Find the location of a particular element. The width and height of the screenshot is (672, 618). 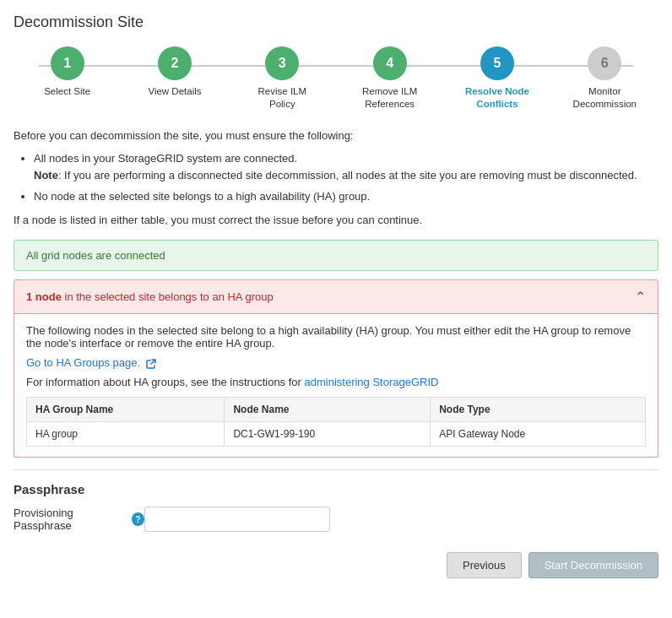

note-text: : If you are performing a disconnected s… is located at coordinates (348, 176).